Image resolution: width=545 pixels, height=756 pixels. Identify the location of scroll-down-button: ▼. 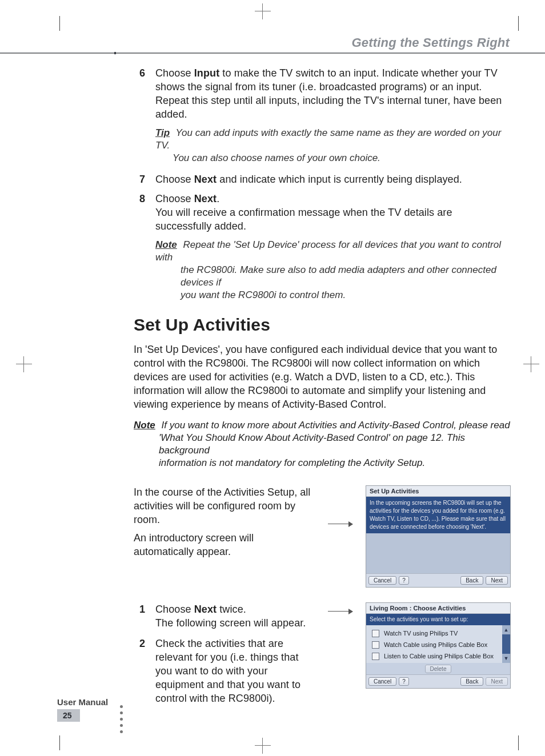
(506, 658).